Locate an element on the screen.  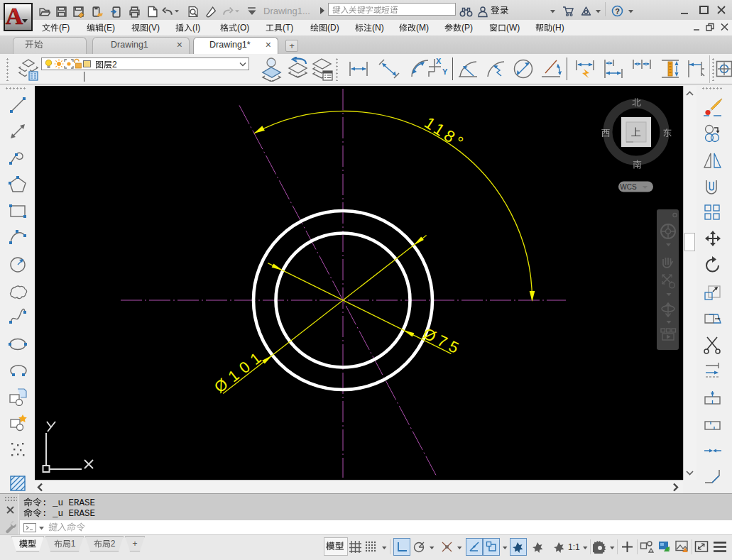
svg-text: Ø101 is located at coordinates (240, 370).